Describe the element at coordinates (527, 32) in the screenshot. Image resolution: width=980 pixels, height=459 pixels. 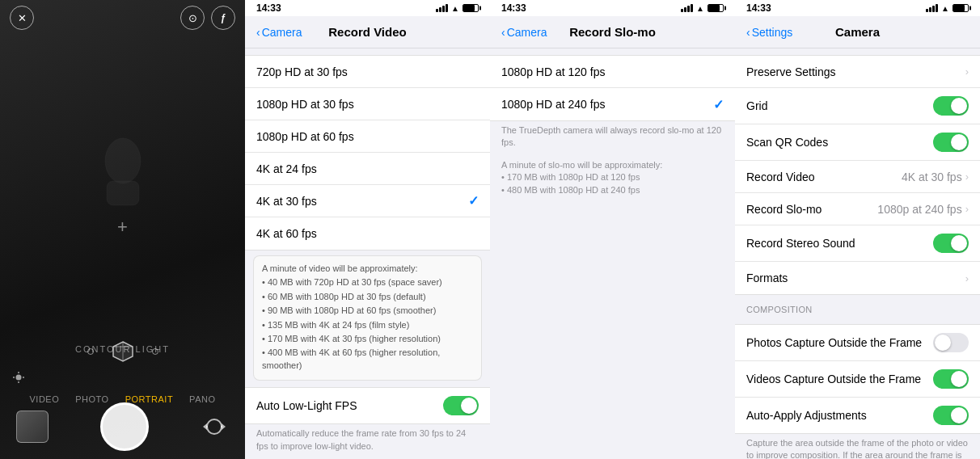
I see `back-label-3: Camera` at that location.